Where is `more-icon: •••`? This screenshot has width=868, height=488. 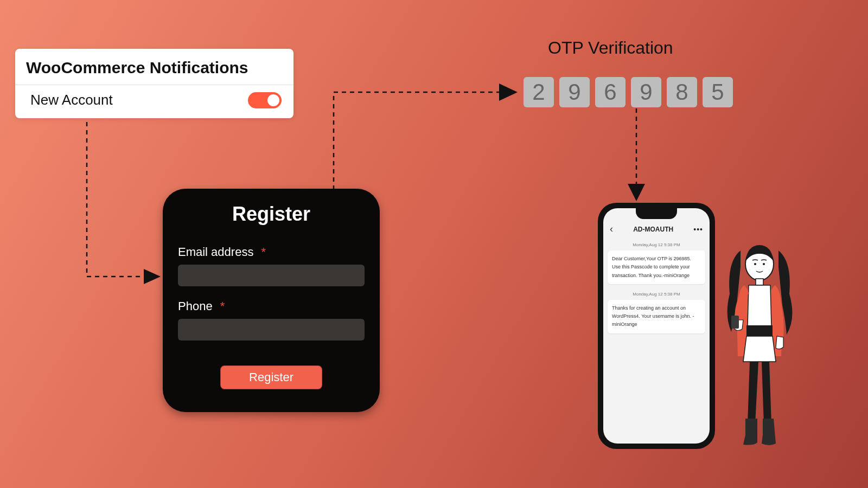
more-icon: ••• is located at coordinates (698, 229).